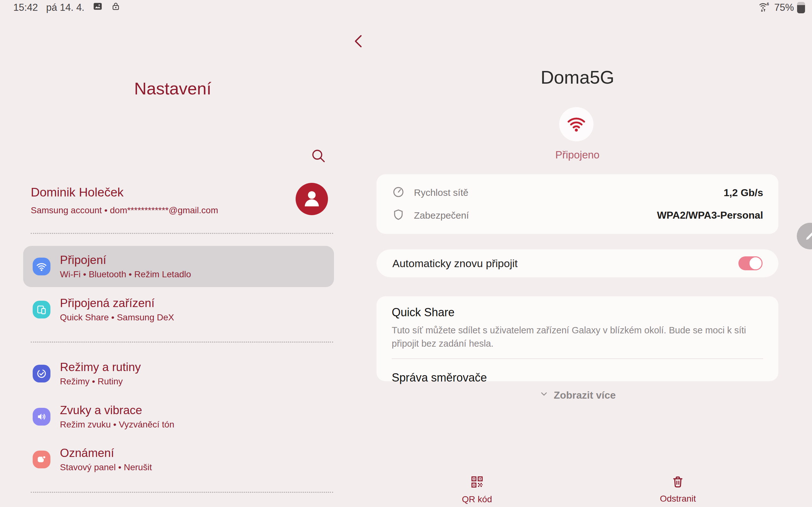 The height and width of the screenshot is (507, 812). I want to click on menu-item-subtitle: Quick Share • Samsung DeX, so click(117, 318).